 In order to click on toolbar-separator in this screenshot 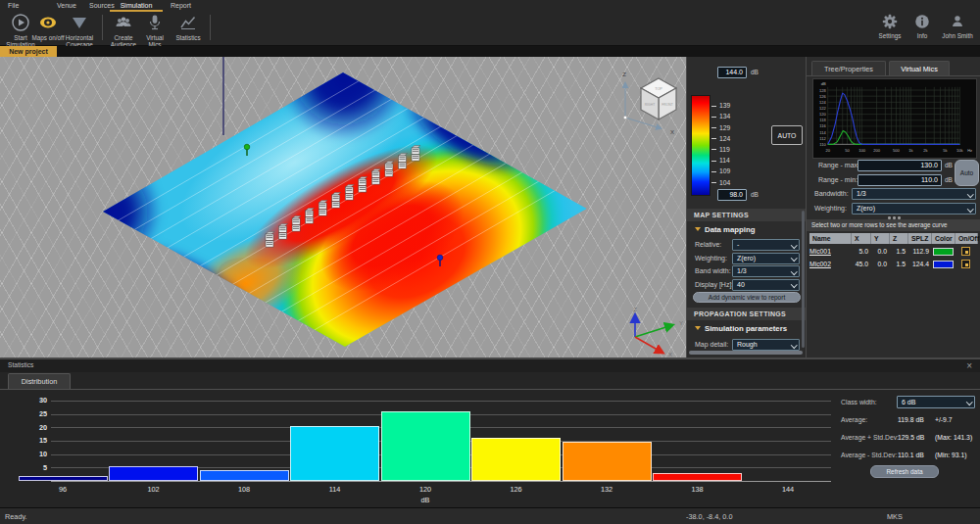, I will do `click(102, 27)`.